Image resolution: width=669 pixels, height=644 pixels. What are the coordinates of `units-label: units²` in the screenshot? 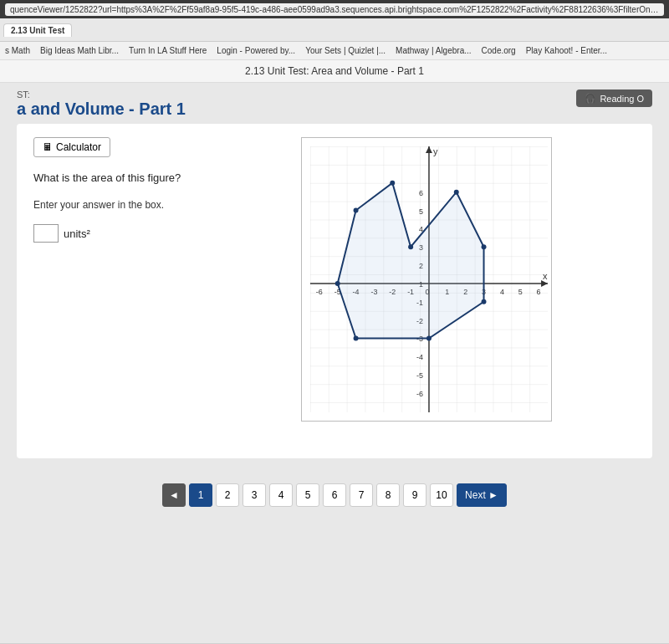 It's located at (77, 234).